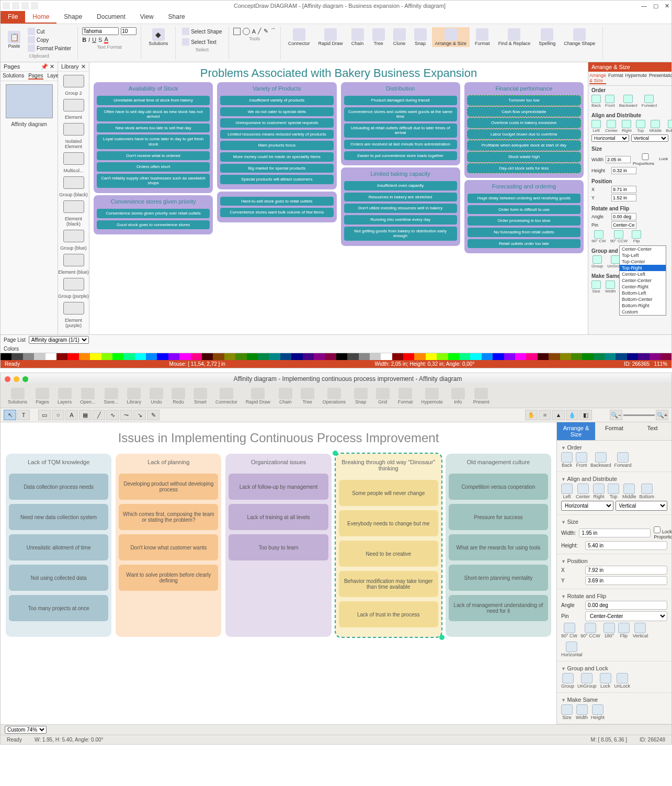 Image resolution: width=672 pixels, height=786 pixels. What do you see at coordinates (168, 545) in the screenshot?
I see `diagram-column: Lack of planningDeveloping product witho…` at bounding box center [168, 545].